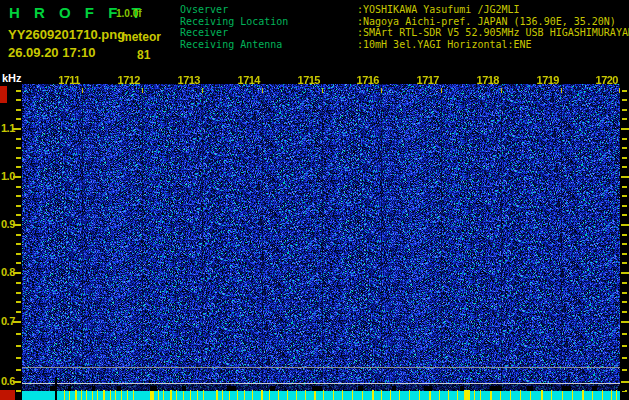  Describe the element at coordinates (404, 22) in the screenshot. I see `station-info-row: Receiving Location:Nagoya Aichi-pref. JA…` at that location.